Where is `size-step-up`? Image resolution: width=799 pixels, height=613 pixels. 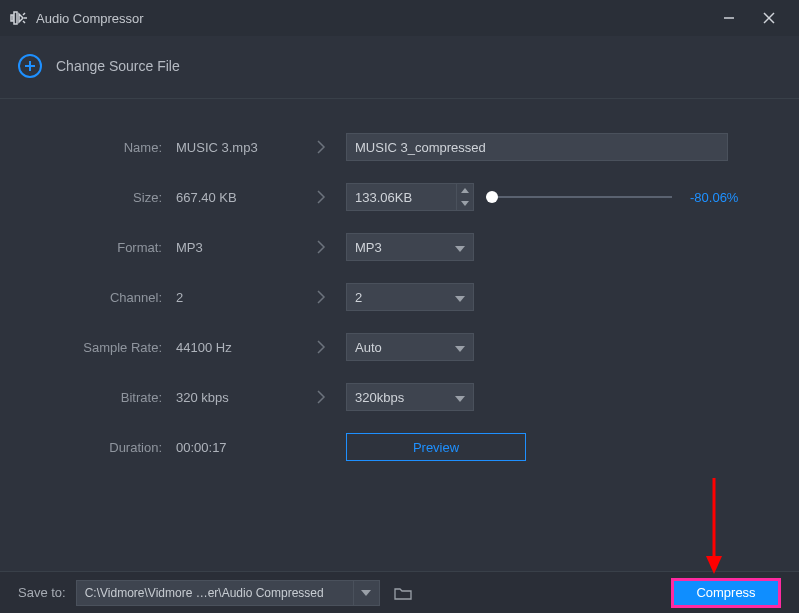
size-step-up is located at coordinates (465, 190).